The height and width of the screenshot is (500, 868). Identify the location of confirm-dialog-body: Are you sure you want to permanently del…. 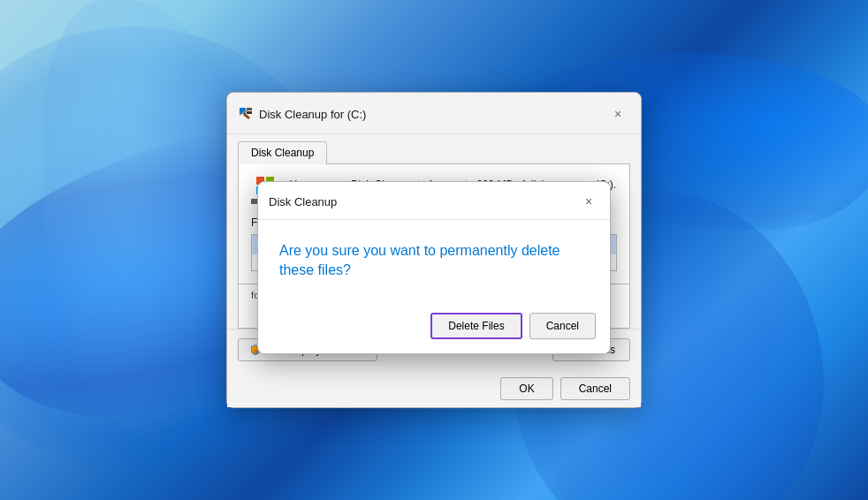
(434, 267).